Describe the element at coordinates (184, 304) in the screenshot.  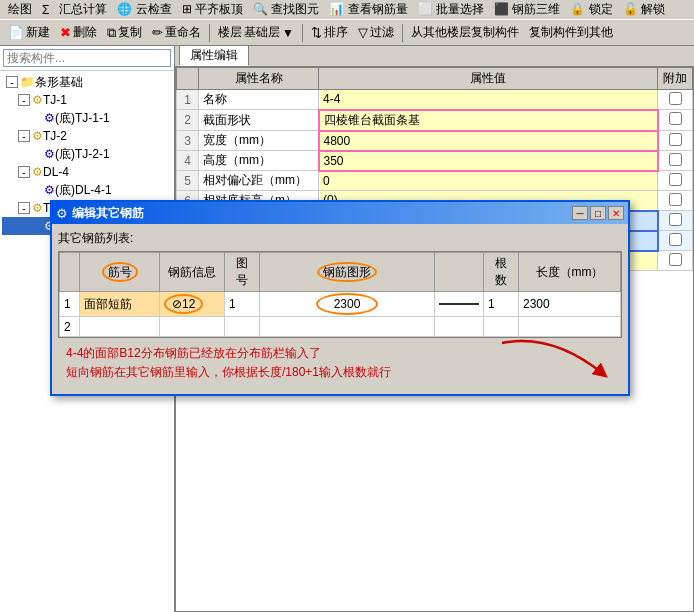
I see `info-circled: ⊘12` at that location.